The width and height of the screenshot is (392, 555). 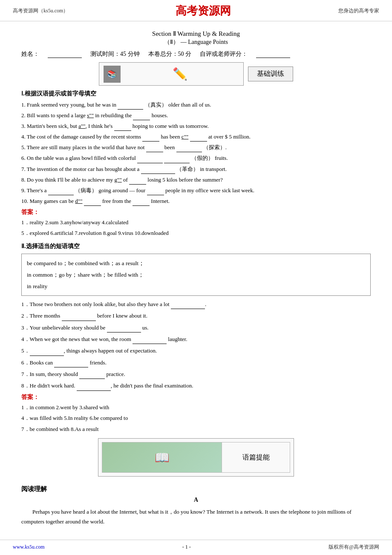 I want to click on footer-center: - 1 -, so click(x=187, y=547).